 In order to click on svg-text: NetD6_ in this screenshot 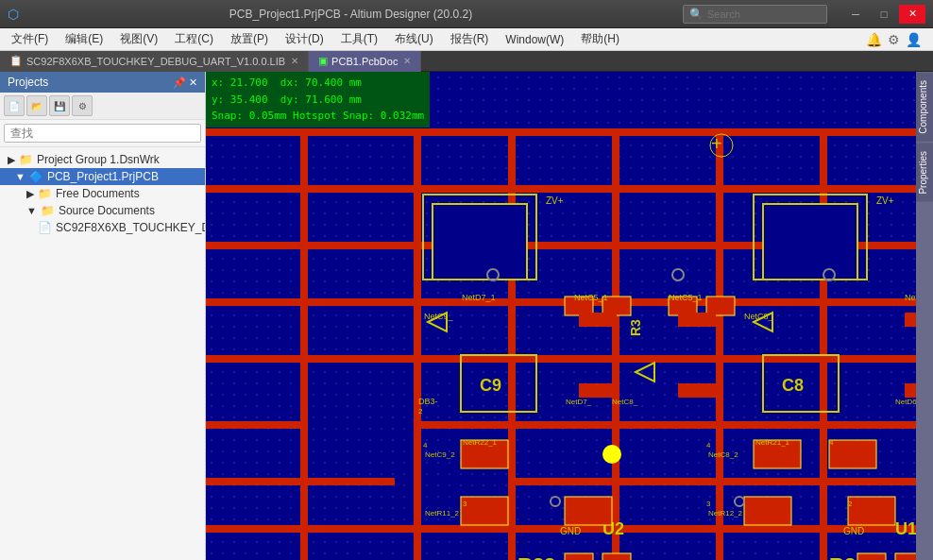, I will do `click(906, 402)`.